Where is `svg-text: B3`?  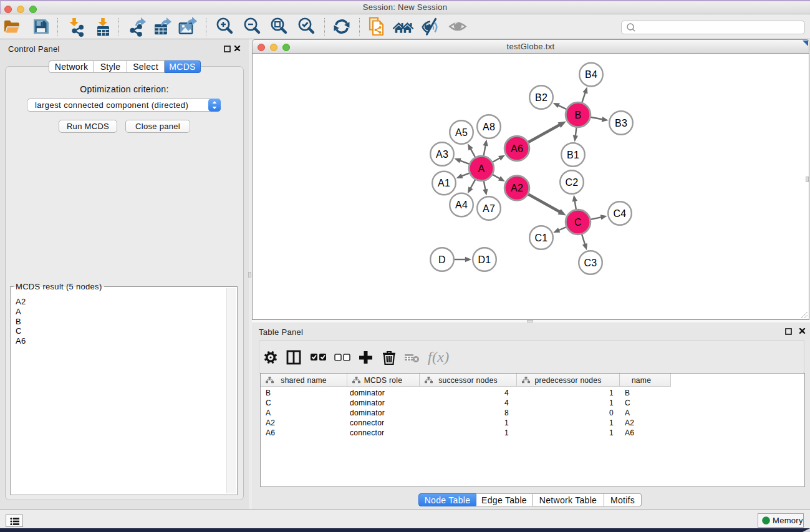 svg-text: B3 is located at coordinates (621, 123).